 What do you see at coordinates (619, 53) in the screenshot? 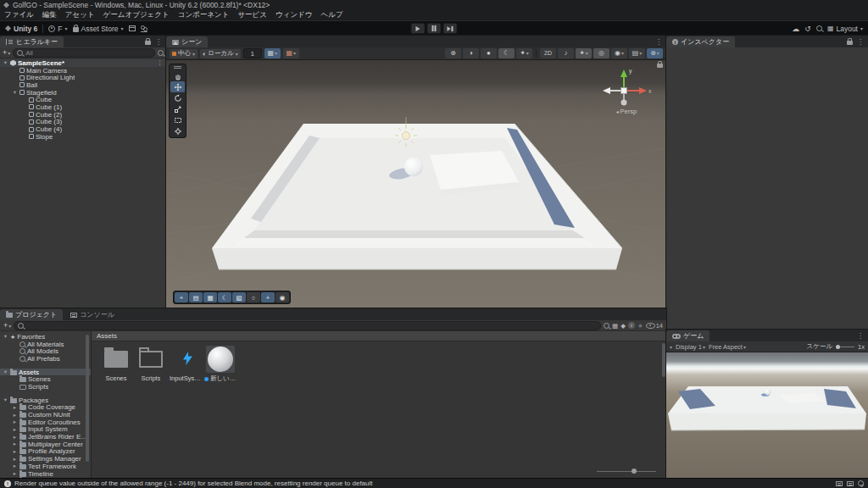
I see `camera-dropdown-button: ◉▾` at bounding box center [619, 53].